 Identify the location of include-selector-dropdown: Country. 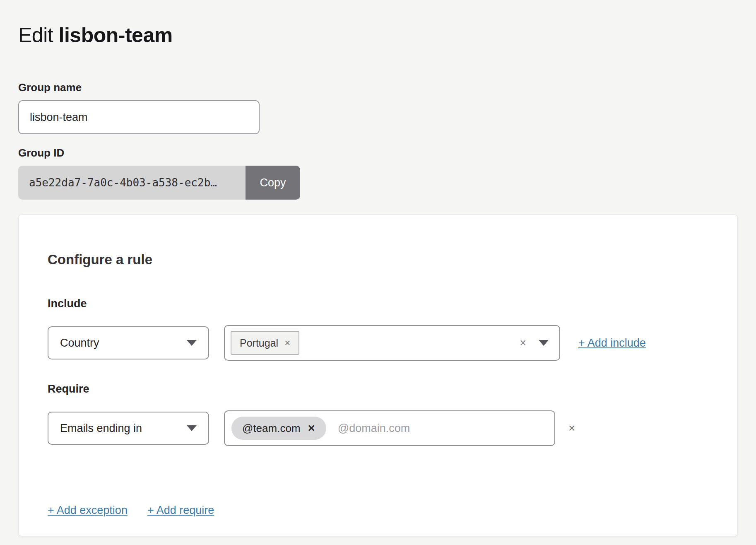
(128, 343).